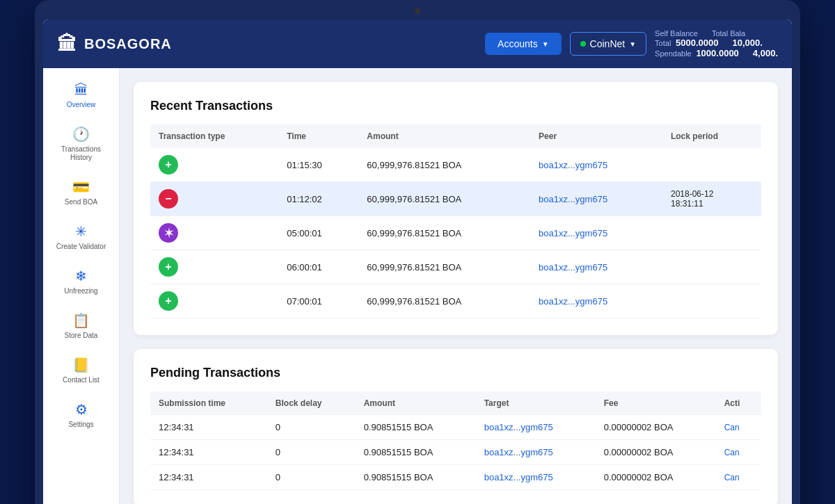 This screenshot has height=504, width=835. Describe the element at coordinates (81, 105) in the screenshot. I see `overview-label: Overview` at that location.